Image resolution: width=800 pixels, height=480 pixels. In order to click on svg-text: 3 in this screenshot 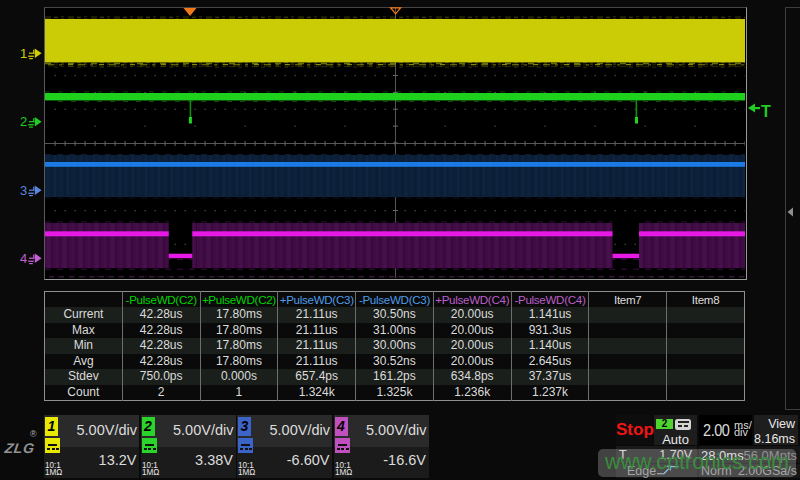, I will do `click(24, 190)`.